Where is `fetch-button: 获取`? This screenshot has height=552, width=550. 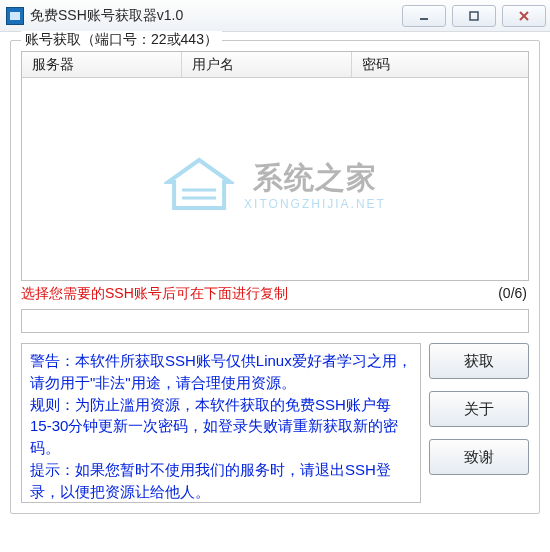
fetch-button: 获取 is located at coordinates (479, 361).